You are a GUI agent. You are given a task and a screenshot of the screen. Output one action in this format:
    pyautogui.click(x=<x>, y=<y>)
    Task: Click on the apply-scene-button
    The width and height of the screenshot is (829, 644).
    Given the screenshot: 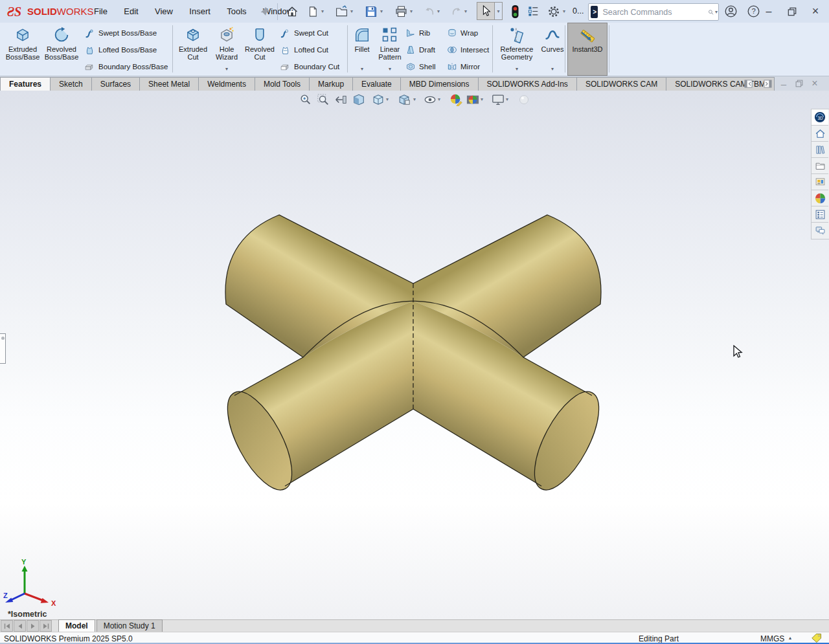 What is the action you would take?
    pyautogui.click(x=473, y=100)
    